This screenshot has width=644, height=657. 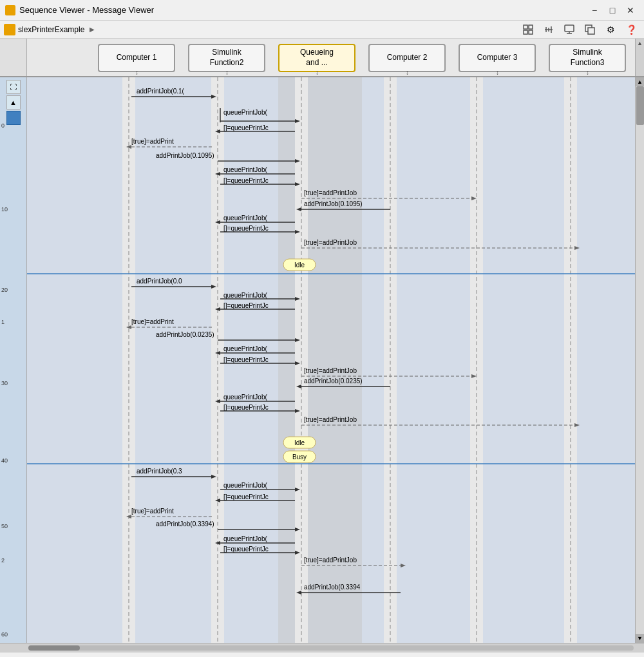 What do you see at coordinates (245, 170) in the screenshot?
I see `msg-queue2a: queuePrintJob(` at bounding box center [245, 170].